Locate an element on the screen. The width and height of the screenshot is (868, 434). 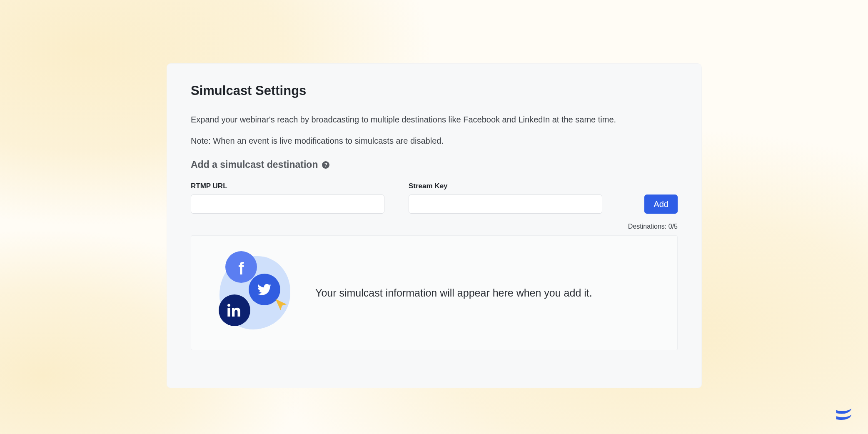
empty-state-text: Your simulcast information will appear h… is located at coordinates (454, 293).